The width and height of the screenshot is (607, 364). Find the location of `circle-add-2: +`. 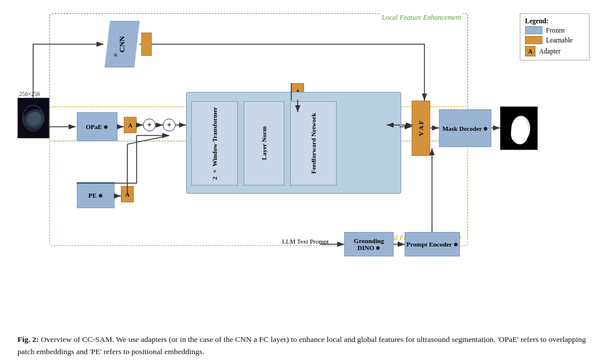

circle-add-2: + is located at coordinates (169, 125).